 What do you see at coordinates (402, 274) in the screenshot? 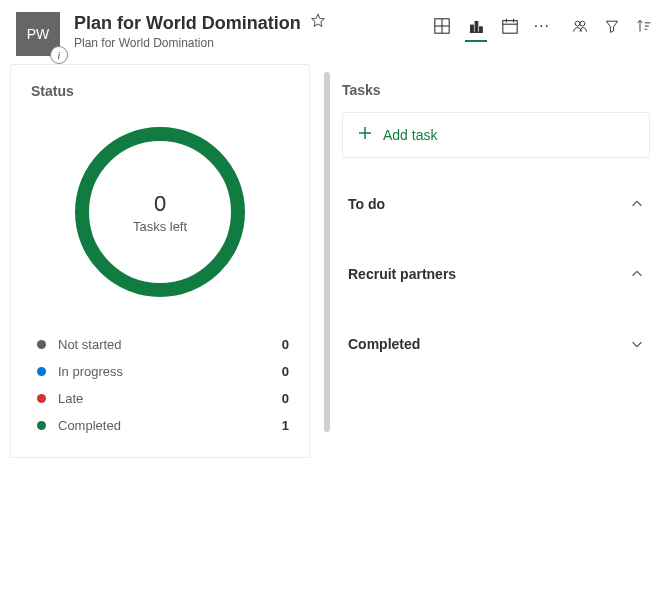
I see `bucket-name: Recruit partners` at bounding box center [402, 274].